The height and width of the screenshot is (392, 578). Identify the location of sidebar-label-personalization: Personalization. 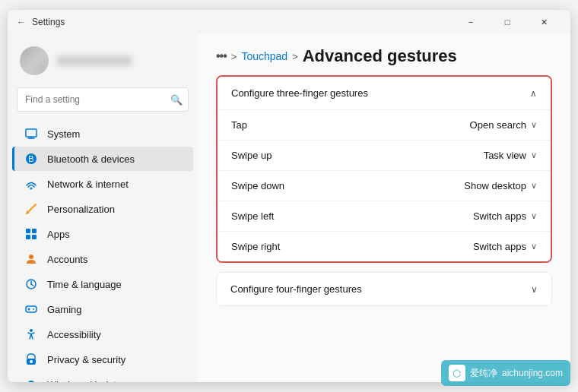
(81, 210).